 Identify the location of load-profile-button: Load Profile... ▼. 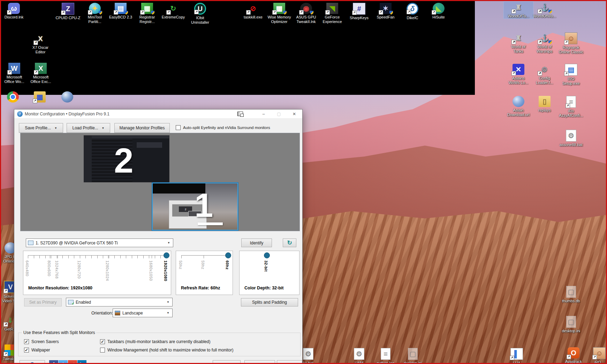
(89, 128).